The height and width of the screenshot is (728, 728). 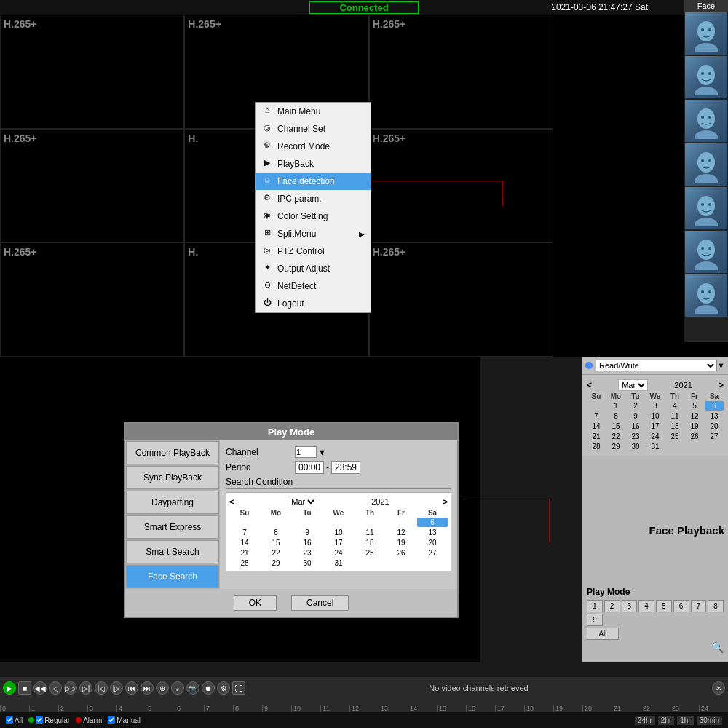 What do you see at coordinates (178, 688) in the screenshot?
I see `audio-button: ♪` at bounding box center [178, 688].